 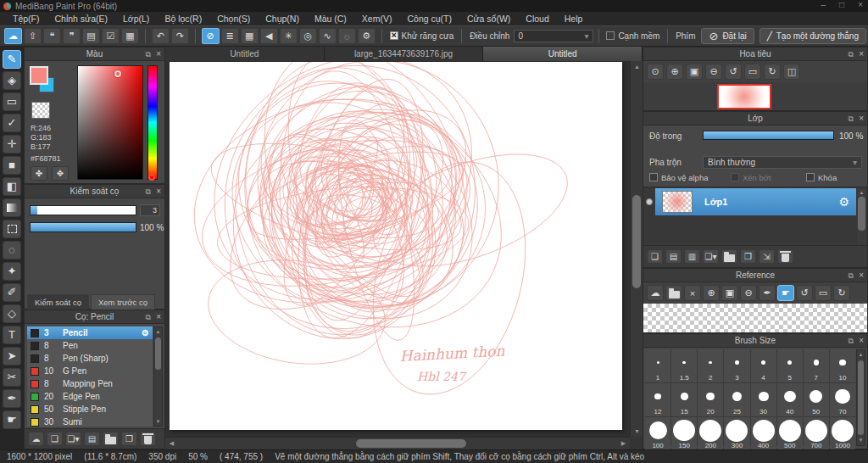 I want to click on brushtip-gear-icon: ⚙, so click(x=366, y=36).